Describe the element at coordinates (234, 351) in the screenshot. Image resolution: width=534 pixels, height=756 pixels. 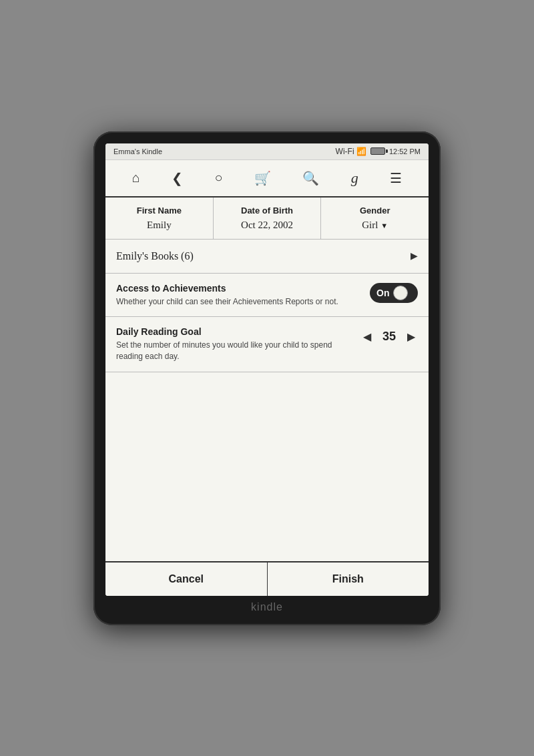
I see `goal-description: Set the number of minutes you would like…` at that location.